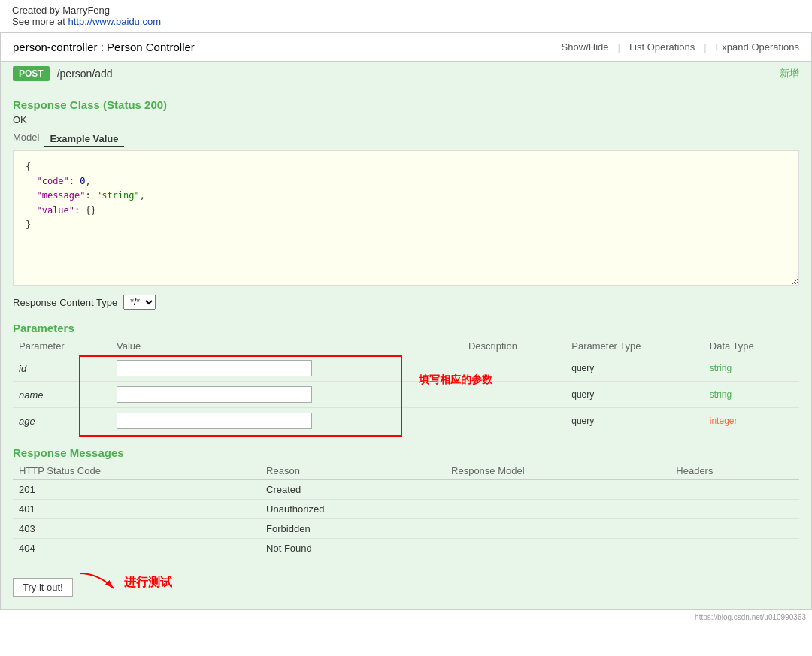  I want to click on test-hint-label: 进行测试, so click(148, 583).